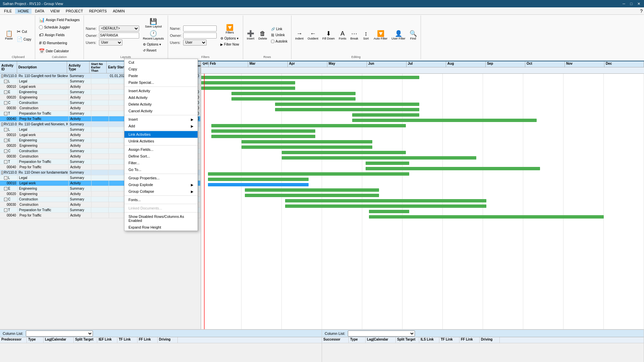 This screenshot has width=644, height=362. I want to click on ctx-add-activity: Add Activity, so click(161, 98).